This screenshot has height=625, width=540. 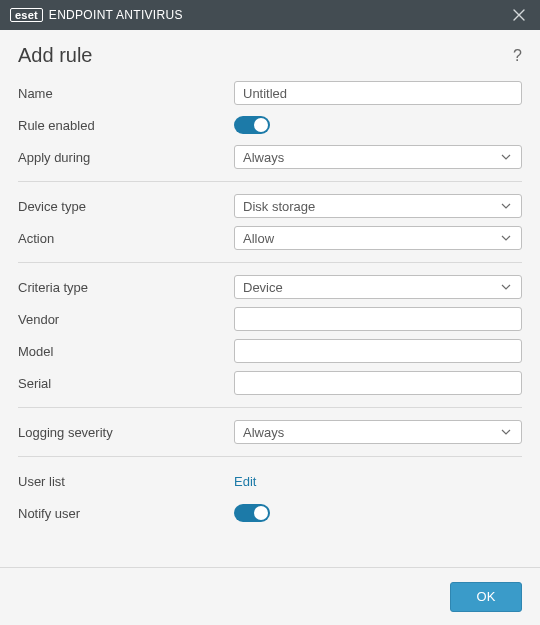 What do you see at coordinates (486, 597) in the screenshot?
I see `ok-button: OK` at bounding box center [486, 597].